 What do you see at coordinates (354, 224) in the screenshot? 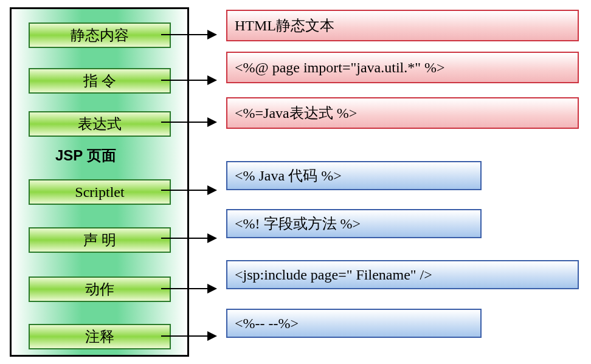
I see `right-declaration: <%! 字段或方法 %>` at bounding box center [354, 224].